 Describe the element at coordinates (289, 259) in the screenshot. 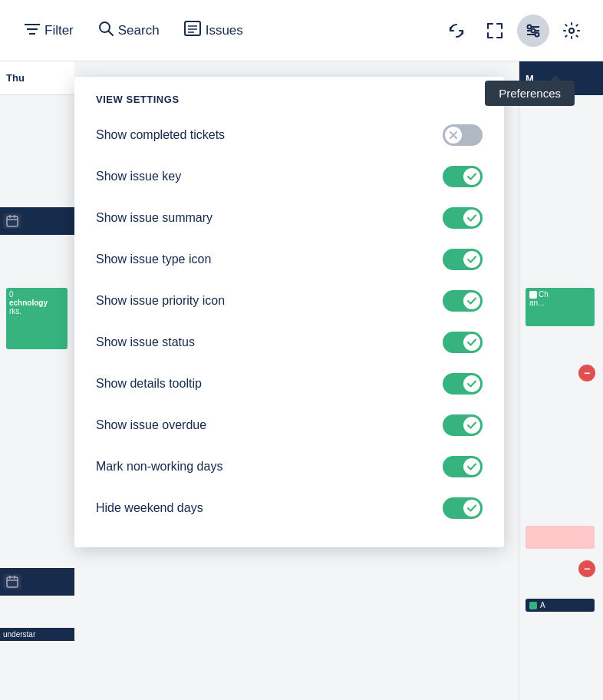

I see `panel-row-3: Show issue type icon` at that location.